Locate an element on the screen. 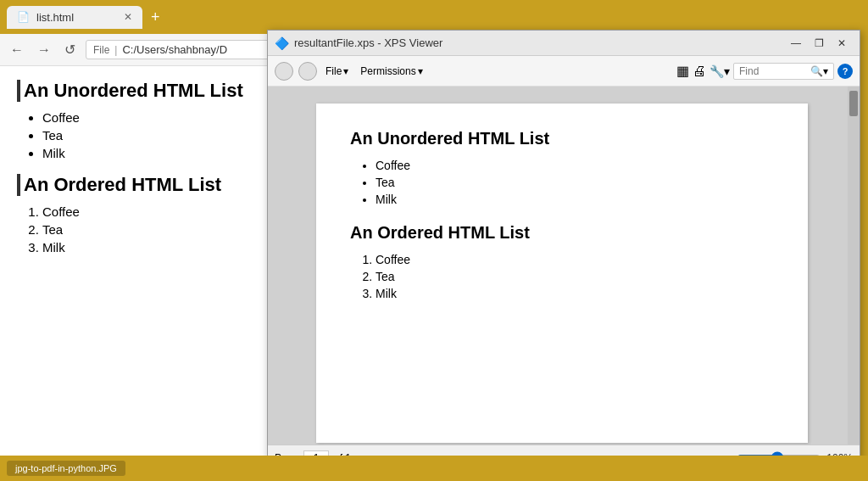 The height and width of the screenshot is (481, 868). new-tab-button: + is located at coordinates (156, 17).